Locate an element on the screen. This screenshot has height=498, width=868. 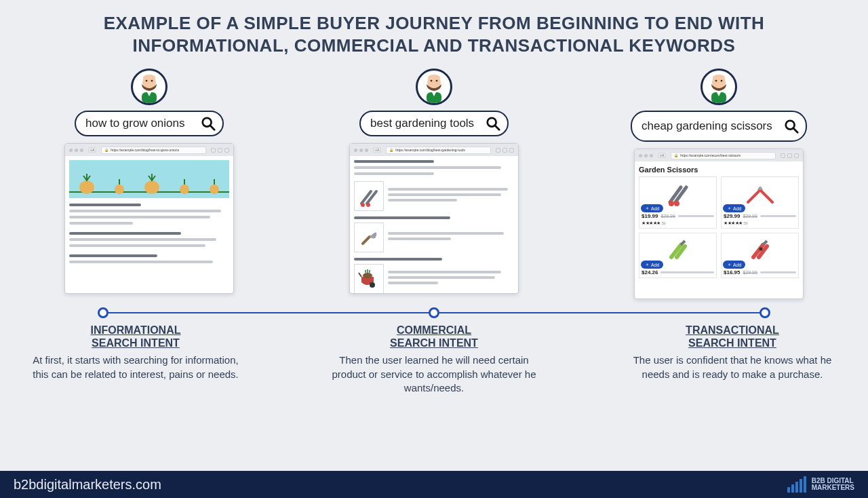
caption-desc: At first, it starts with searching for i… is located at coordinates (136, 368).